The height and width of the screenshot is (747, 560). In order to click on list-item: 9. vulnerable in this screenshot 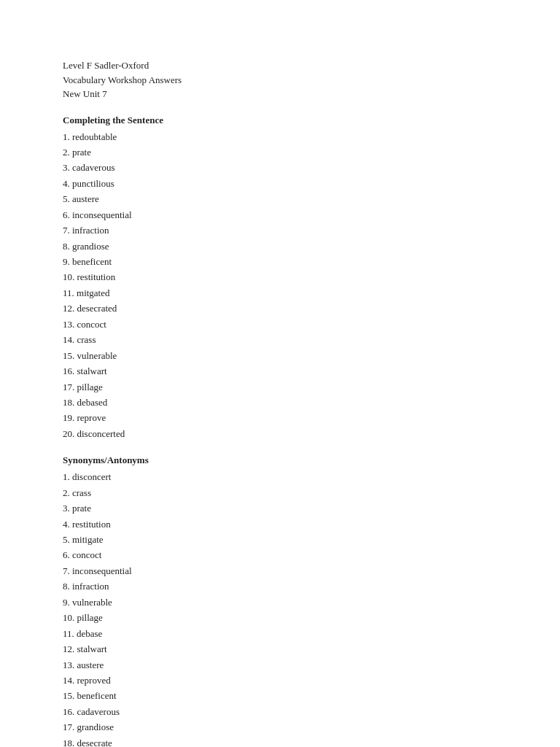, I will do `click(280, 603)`.